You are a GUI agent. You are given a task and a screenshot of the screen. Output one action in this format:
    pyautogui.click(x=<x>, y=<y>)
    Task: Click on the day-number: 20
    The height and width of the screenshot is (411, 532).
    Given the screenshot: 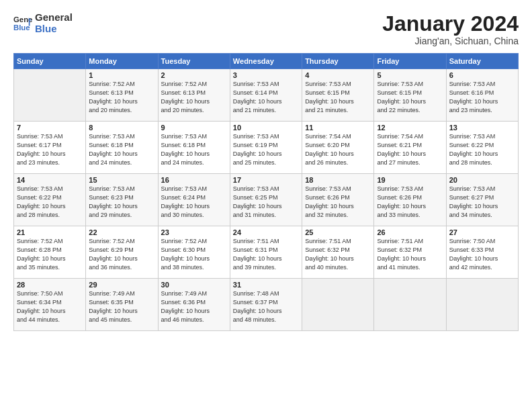 What is the action you would take?
    pyautogui.click(x=482, y=180)
    